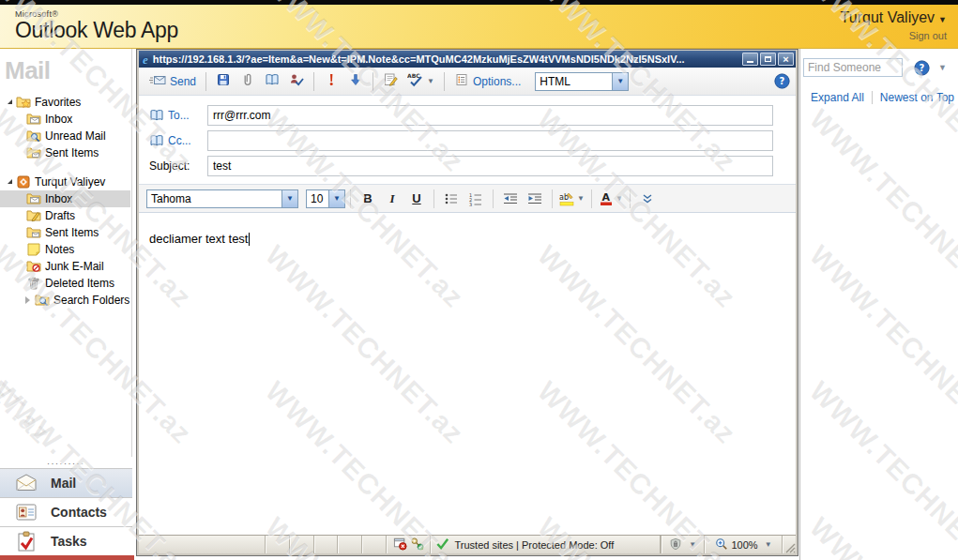 This screenshot has height=560, width=958. Describe the element at coordinates (75, 266) in the screenshot. I see `tree-node-label: Junk E-Mail` at that location.